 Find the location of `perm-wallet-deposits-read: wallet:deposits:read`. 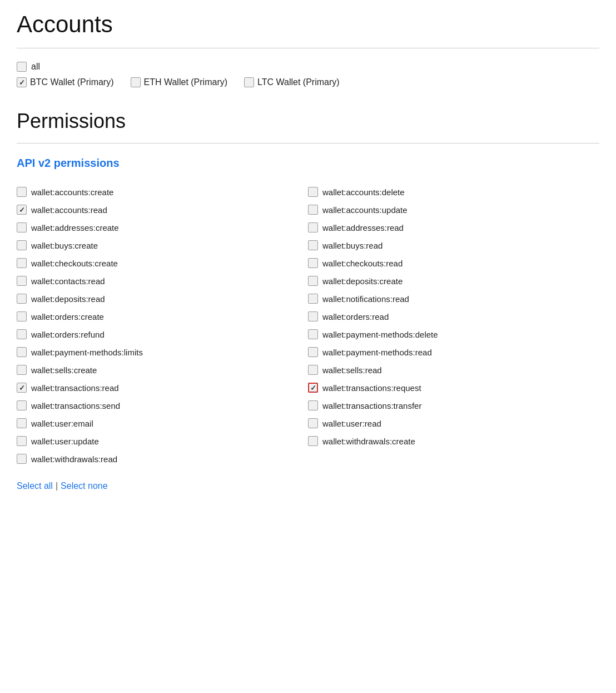

perm-wallet-deposits-read: wallet:deposits:read is located at coordinates (162, 299).